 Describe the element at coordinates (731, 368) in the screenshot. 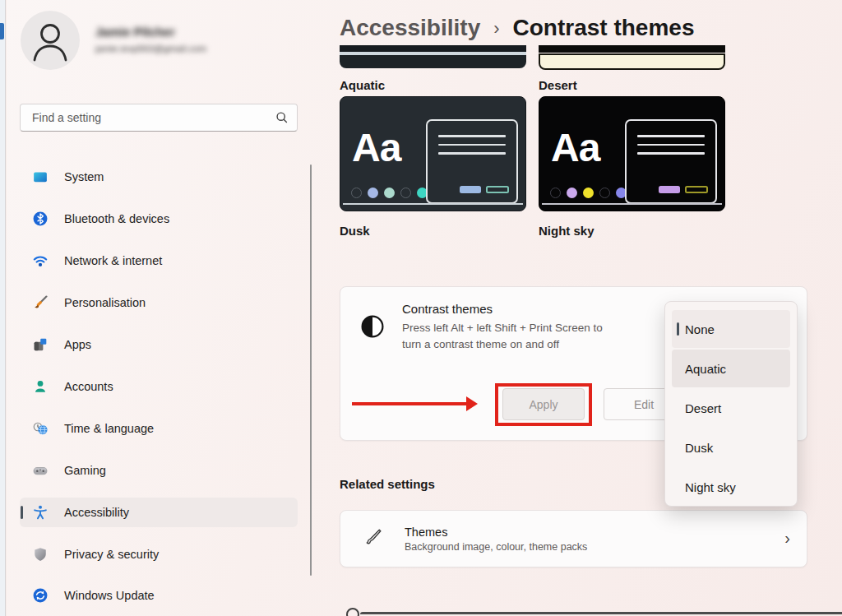

I see `dropdown-item-aquatic: Aquatic` at that location.